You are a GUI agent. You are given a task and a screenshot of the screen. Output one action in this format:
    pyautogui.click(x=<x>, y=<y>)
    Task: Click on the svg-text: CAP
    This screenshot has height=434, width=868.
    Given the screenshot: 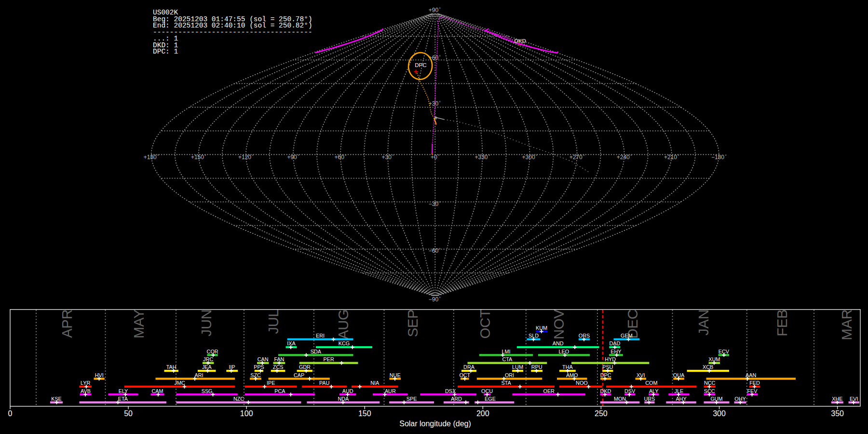 What is the action you would take?
    pyautogui.click(x=299, y=375)
    